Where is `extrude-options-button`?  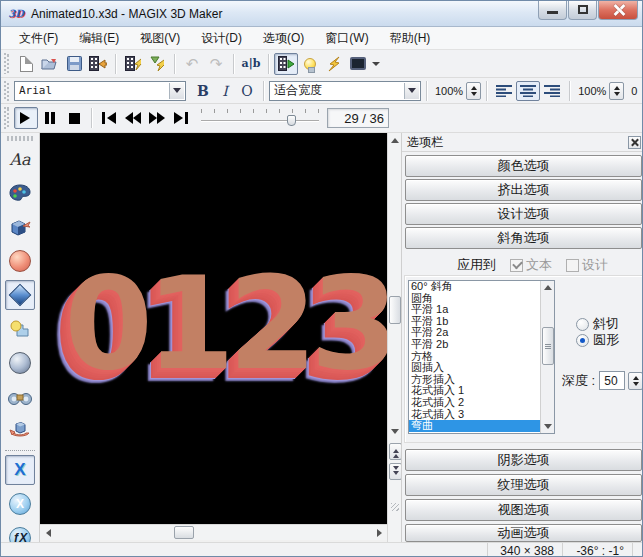
extrude-options-button is located at coordinates (20, 227).